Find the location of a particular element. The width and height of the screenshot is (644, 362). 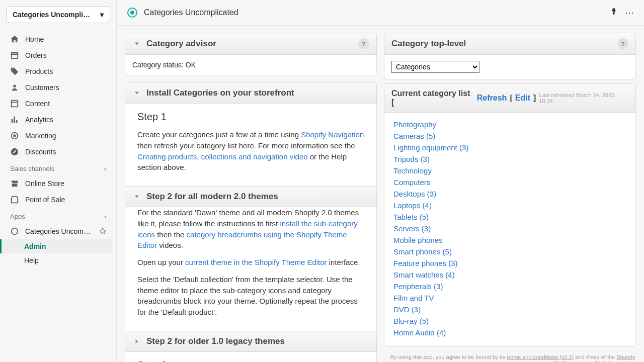

last-refreshed: Last refreshed March 24, 2023 18:34 is located at coordinates (584, 98).